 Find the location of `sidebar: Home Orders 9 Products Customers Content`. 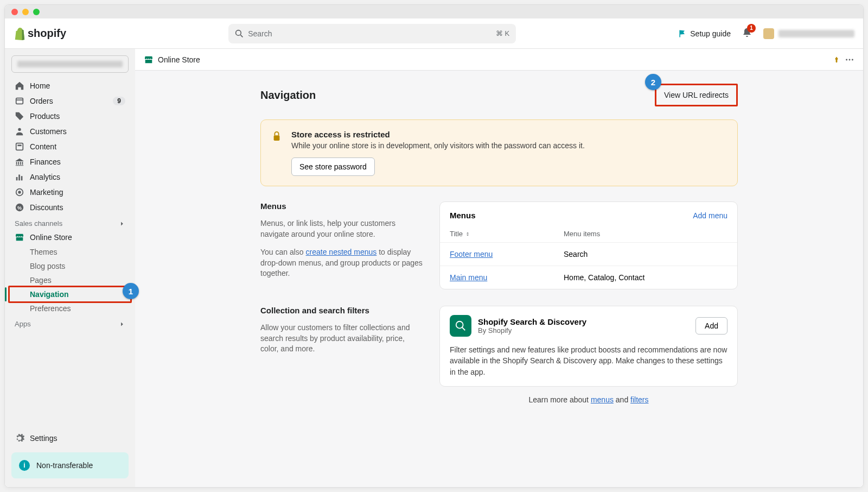

sidebar: Home Orders 9 Products Customers Content is located at coordinates (70, 268).